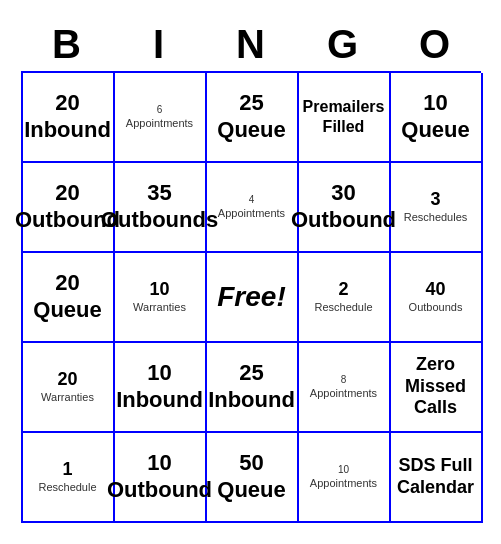 This screenshot has width=501, height=544. What do you see at coordinates (161, 388) in the screenshot?
I see `bingo-cell: 10Inbound` at bounding box center [161, 388].